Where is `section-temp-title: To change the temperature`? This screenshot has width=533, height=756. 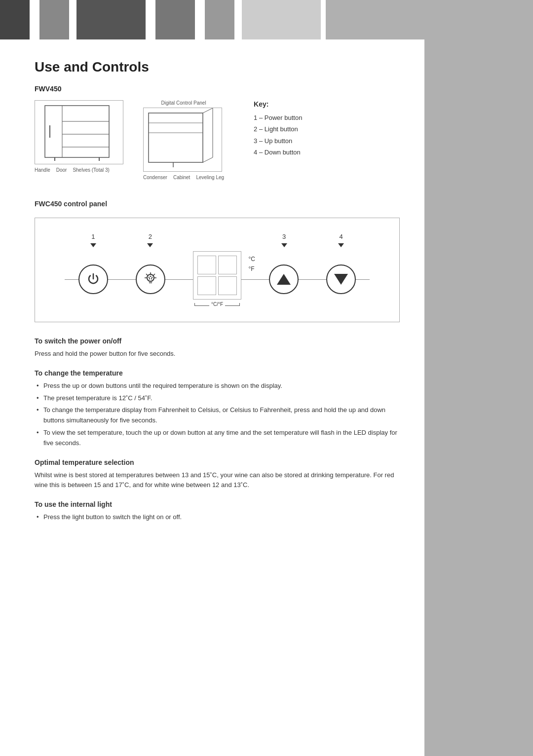 section-temp-title: To change the temperature is located at coordinates (217, 373).